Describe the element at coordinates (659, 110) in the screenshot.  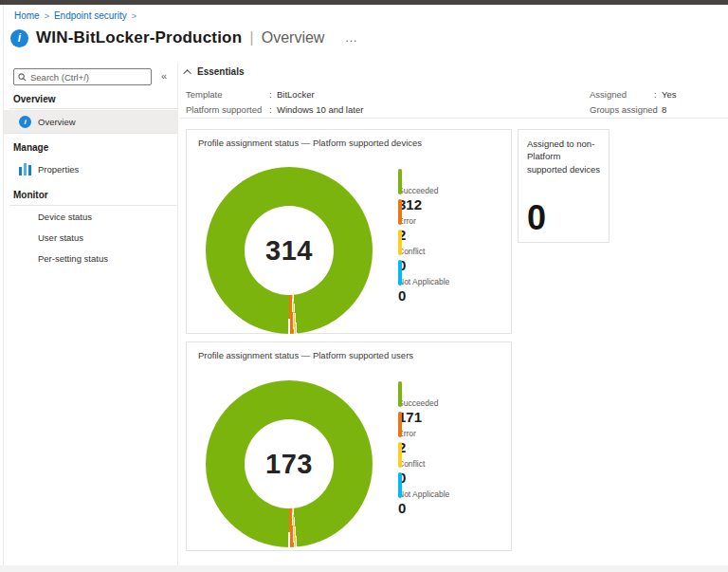
I see `essentials-row-groups-assigned: Groups assigned : 8` at that location.